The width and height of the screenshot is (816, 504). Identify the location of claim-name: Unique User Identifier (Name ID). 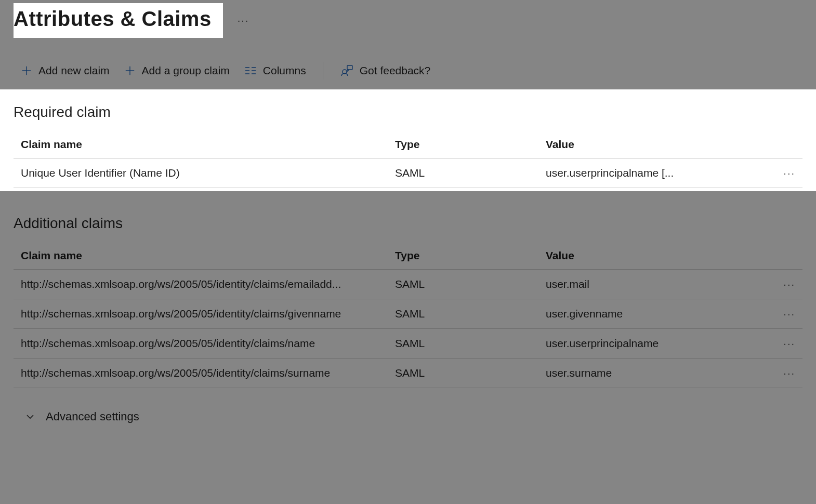
(100, 173).